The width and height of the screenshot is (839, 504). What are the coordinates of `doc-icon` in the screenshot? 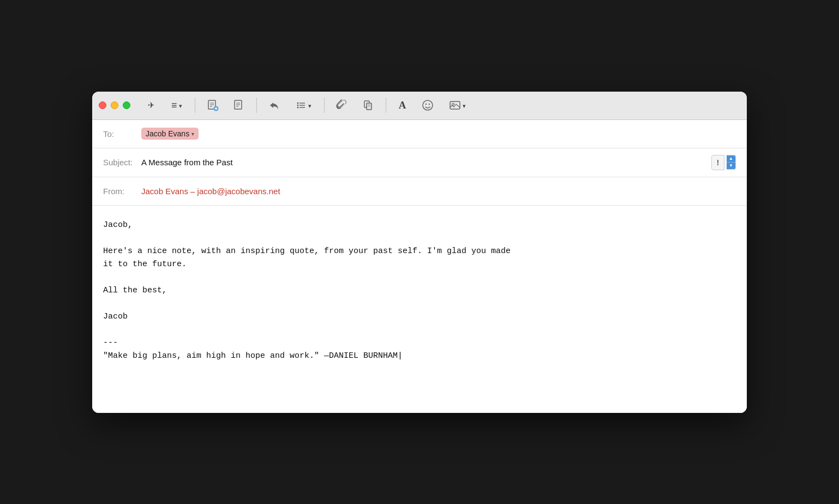 It's located at (239, 105).